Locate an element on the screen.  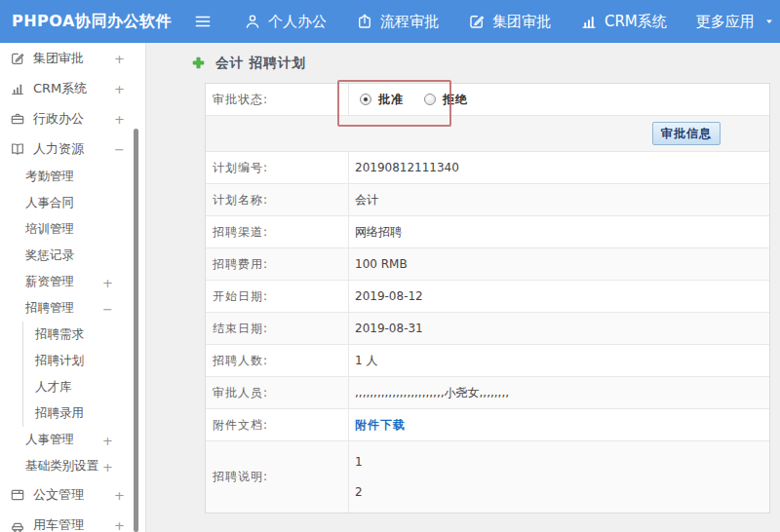
sidebar-item-label: 行政办公 is located at coordinates (58, 119).